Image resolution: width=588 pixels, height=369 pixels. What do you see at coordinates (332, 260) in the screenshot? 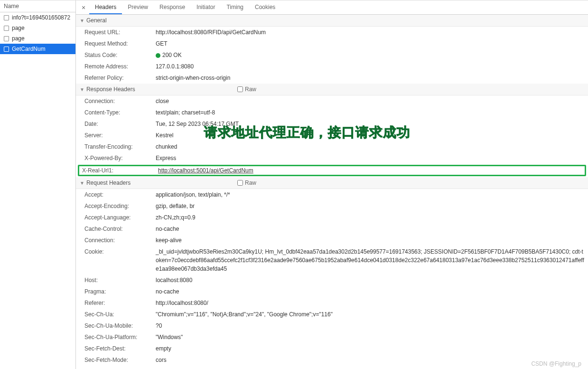
I see `header-row: Cookie:_bl_uid=jvldtjwboR53eRies2m30Ca9k…` at bounding box center [332, 260].